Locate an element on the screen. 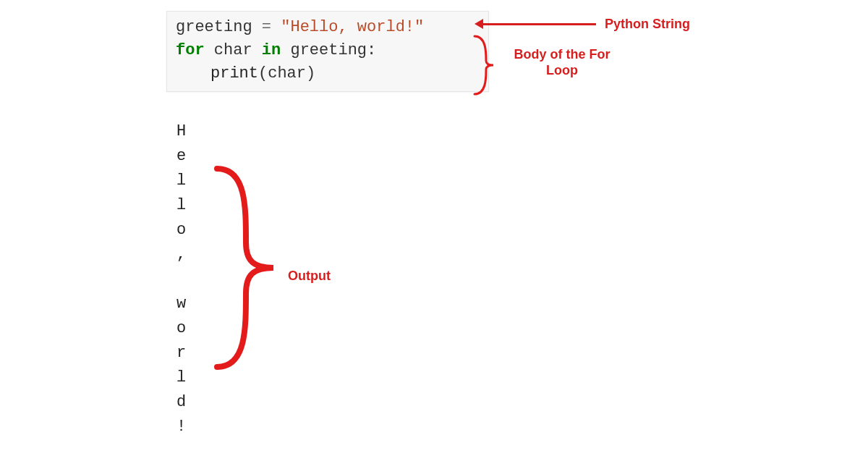 Image resolution: width=868 pixels, height=456 pixels. code-line-2: for char in greeting: is located at coordinates (328, 51).